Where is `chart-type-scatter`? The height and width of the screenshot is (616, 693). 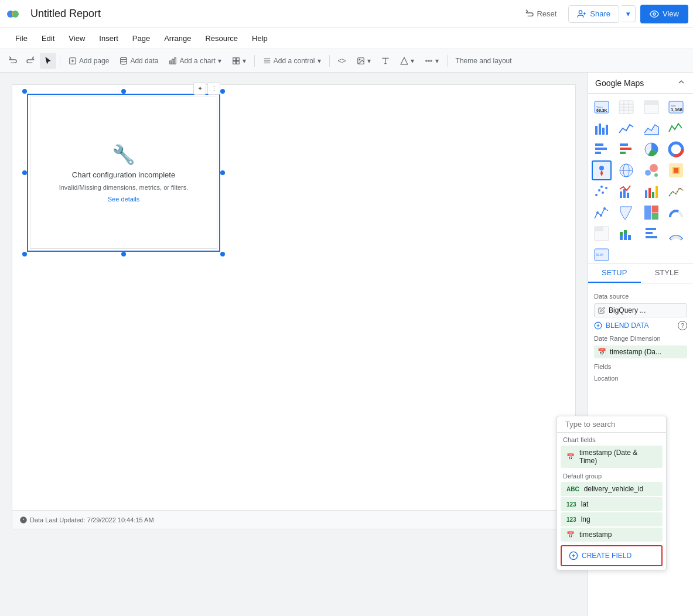
chart-type-scatter is located at coordinates (602, 191).